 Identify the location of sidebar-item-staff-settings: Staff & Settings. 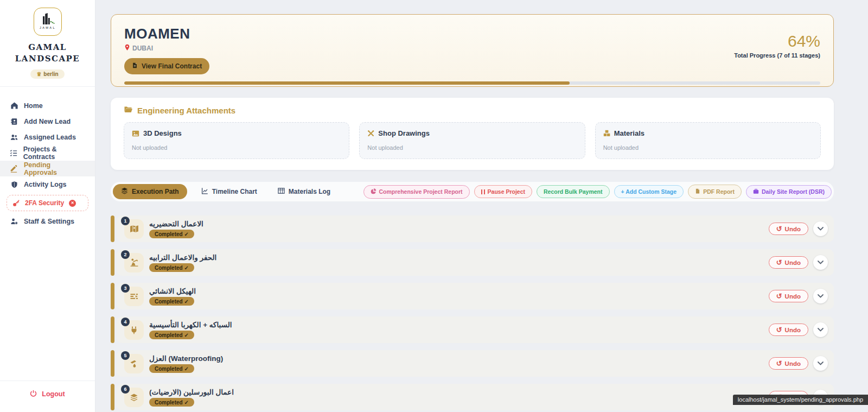
(48, 221).